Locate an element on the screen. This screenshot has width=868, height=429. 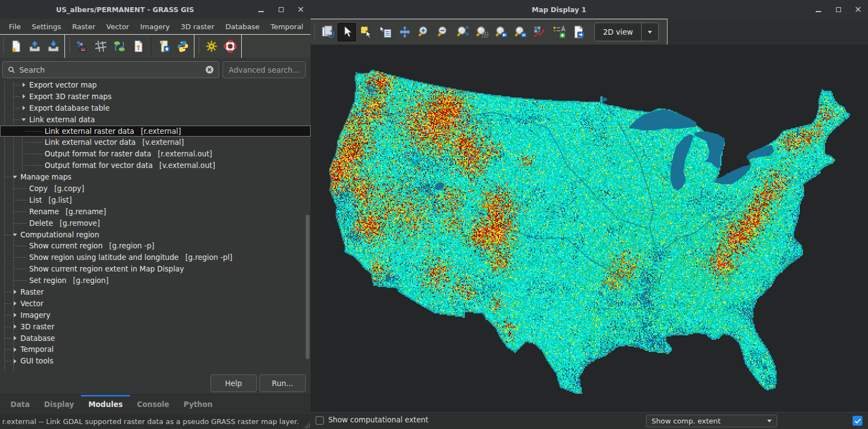
analyze-map-button is located at coordinates (540, 32).